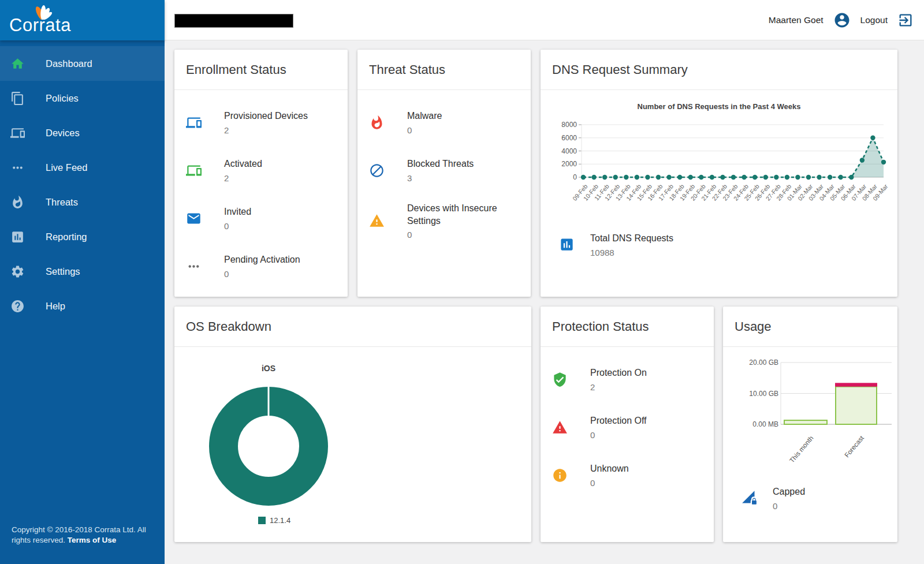  What do you see at coordinates (261, 170) in the screenshot?
I see `stat-activated: Activated 2` at bounding box center [261, 170].